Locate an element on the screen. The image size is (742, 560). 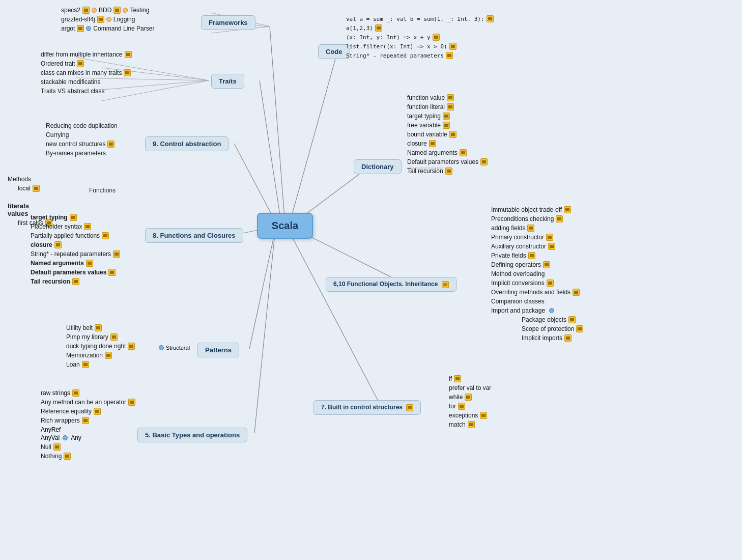
circle-bdd is located at coordinates (94, 10).